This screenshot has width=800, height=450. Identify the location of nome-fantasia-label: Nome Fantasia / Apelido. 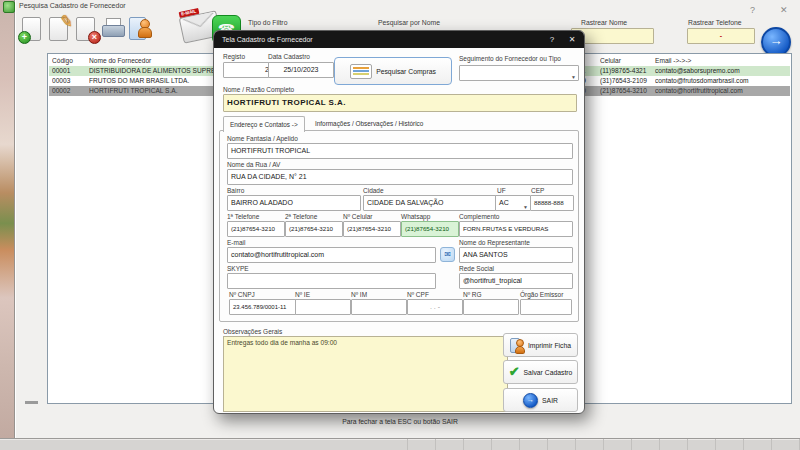
(262, 138).